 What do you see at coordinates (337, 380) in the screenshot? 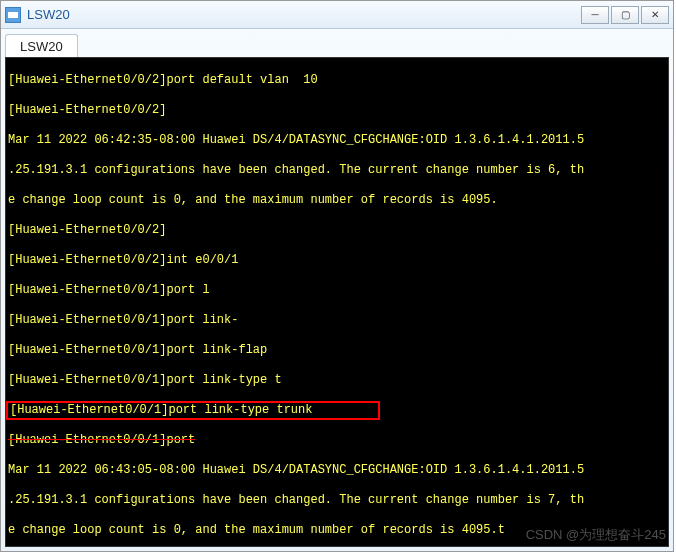
I see `term-line: [Huawei-Ethernet0/0/1]port link-type t` at bounding box center [337, 380].